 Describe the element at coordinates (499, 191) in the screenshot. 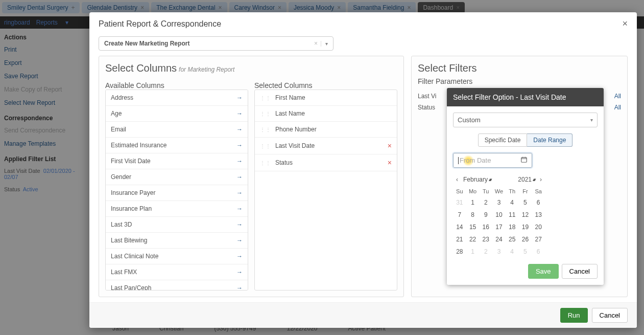

I see `weekday-label: We` at that location.